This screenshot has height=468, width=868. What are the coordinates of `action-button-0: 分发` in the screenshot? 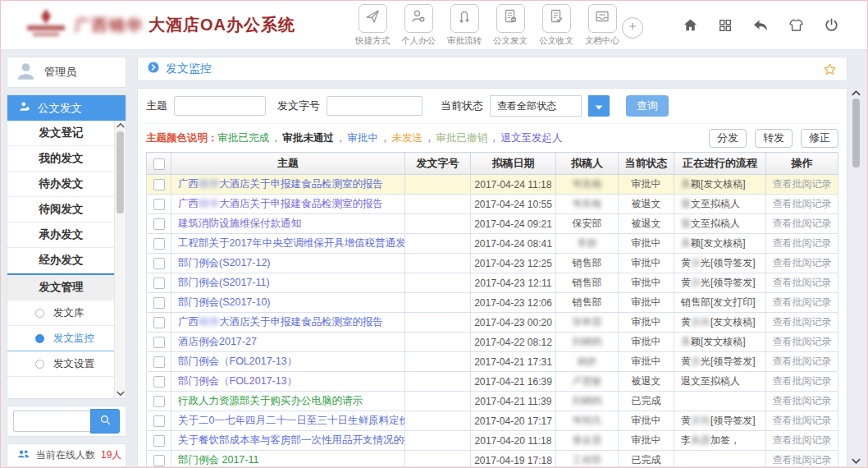 It's located at (728, 138).